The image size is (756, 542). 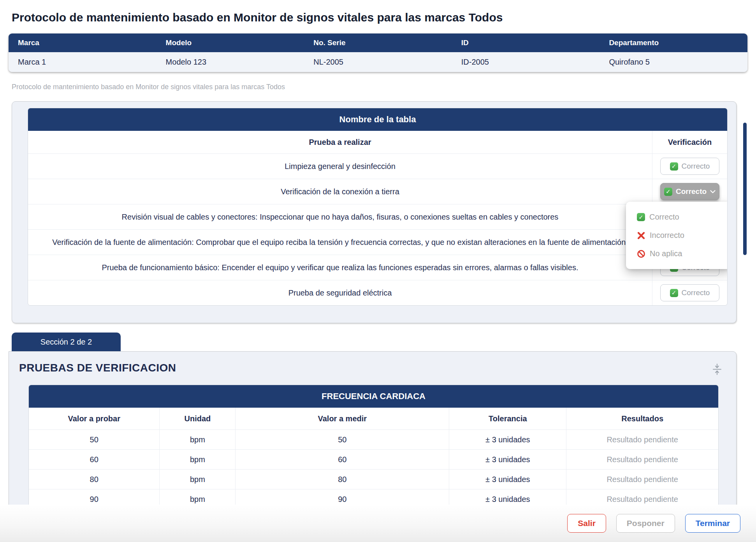 What do you see at coordinates (713, 192) in the screenshot?
I see `chevron-down-icon` at bounding box center [713, 192].